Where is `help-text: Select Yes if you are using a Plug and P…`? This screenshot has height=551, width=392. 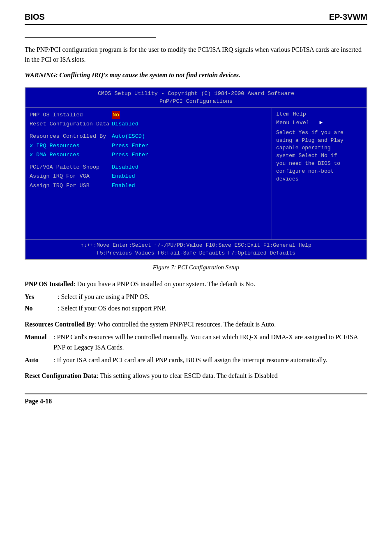
help-text: Select Yes if you are using a Plug and P… is located at coordinates (319, 156).